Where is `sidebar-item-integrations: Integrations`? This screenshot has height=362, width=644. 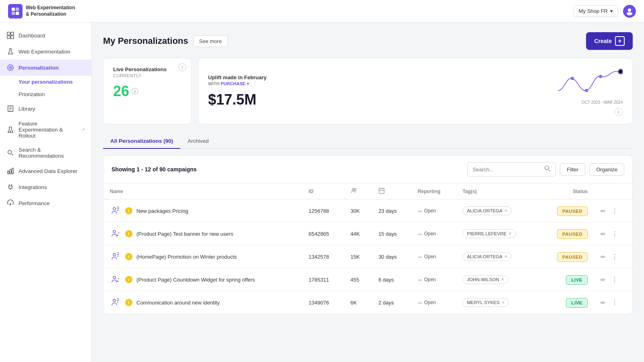
sidebar-item-integrations: Integrations is located at coordinates (46, 187).